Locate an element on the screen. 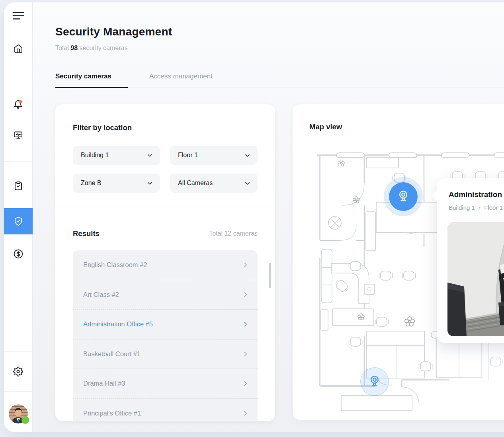 The image size is (504, 437). results-total: Total 12 cameras is located at coordinates (233, 234).